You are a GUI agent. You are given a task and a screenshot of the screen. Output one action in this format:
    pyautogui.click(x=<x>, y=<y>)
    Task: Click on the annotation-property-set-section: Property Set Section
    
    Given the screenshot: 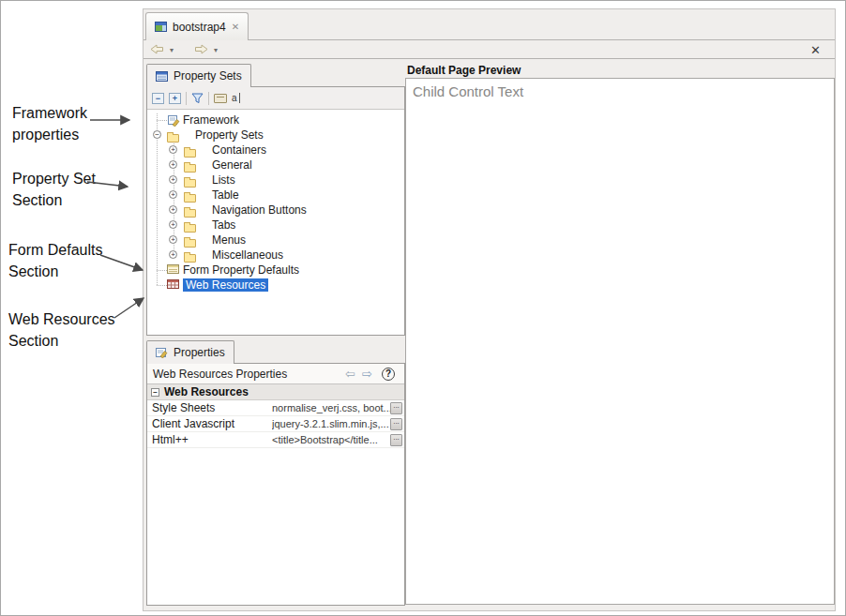 What is the action you would take?
    pyautogui.click(x=61, y=189)
    